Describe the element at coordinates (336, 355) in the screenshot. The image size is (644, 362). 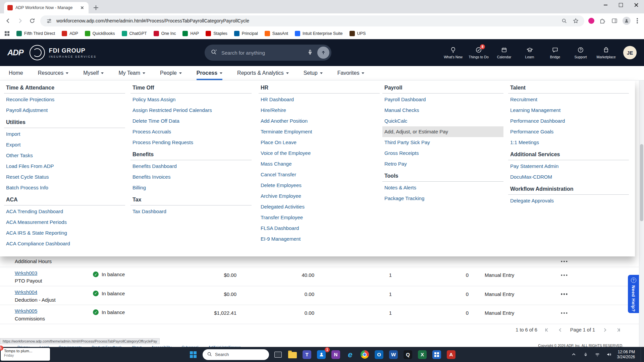
I see `purple-app-icon: N` at that location.